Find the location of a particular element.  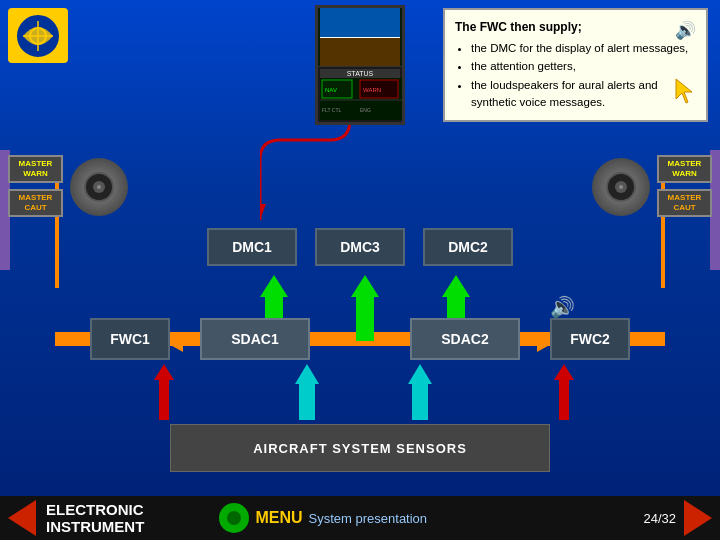

red-arrowhead-fwc1 is located at coordinates (164, 372).